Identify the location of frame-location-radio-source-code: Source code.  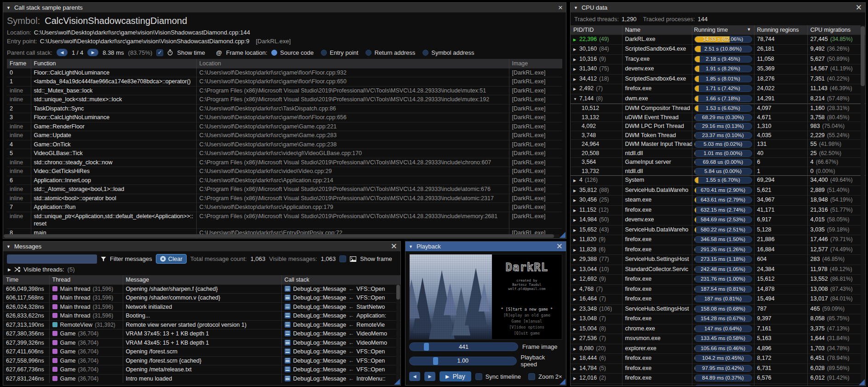
(292, 52).